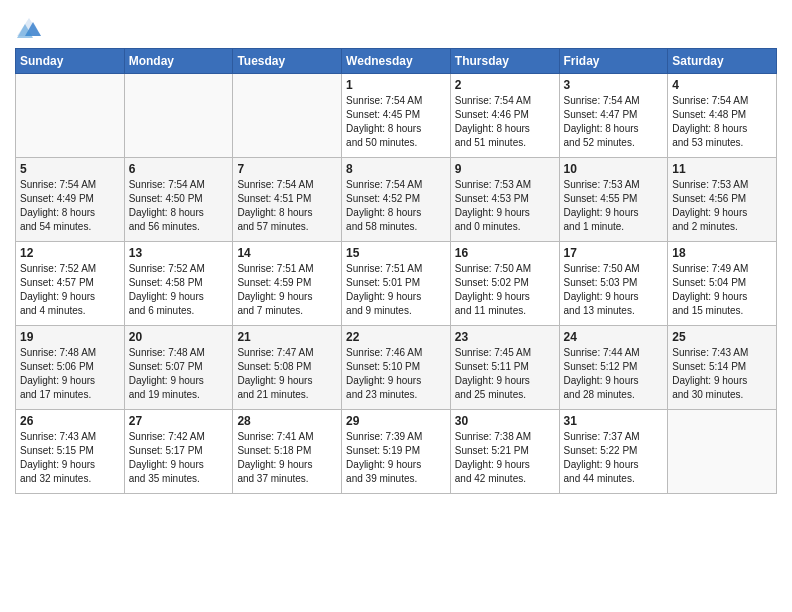  Describe the element at coordinates (504, 116) in the screenshot. I see `calendar-cell: 2Sunrise: 7:54 AM Sunset: 4:46 PM Daylig…` at that location.